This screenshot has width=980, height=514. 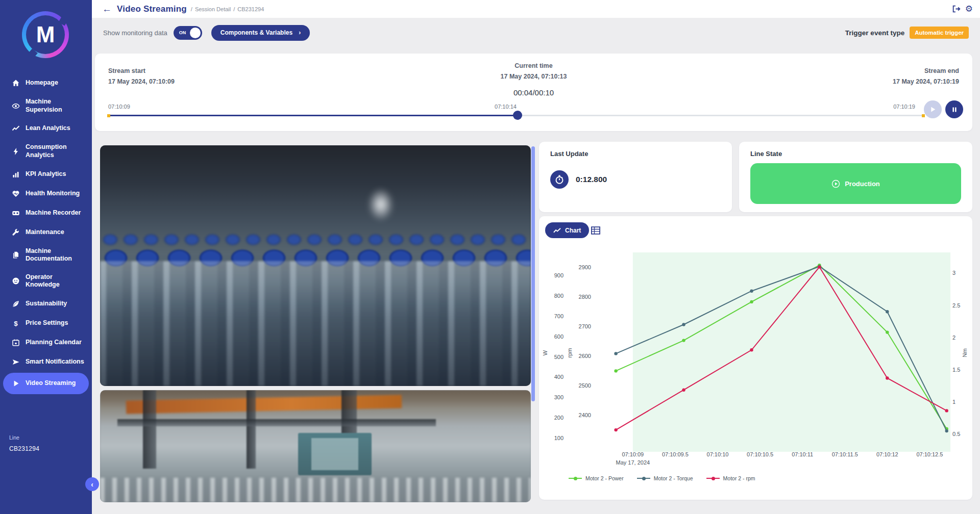 What do you see at coordinates (55, 151) in the screenshot?
I see `sidebar-item-label: Consumption Analytics` at bounding box center [55, 151].